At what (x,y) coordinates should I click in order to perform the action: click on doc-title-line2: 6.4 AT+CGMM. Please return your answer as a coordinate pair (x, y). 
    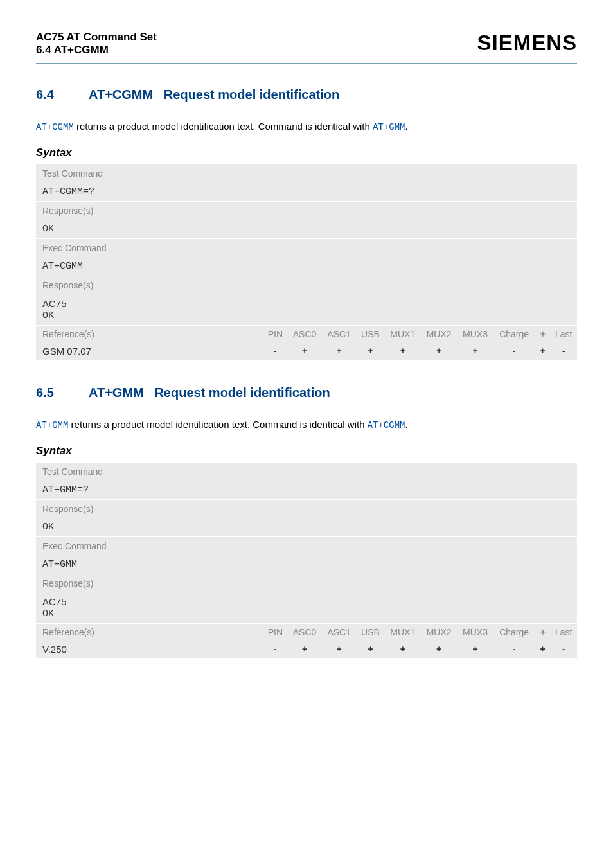
    Looking at the image, I should click on (96, 50).